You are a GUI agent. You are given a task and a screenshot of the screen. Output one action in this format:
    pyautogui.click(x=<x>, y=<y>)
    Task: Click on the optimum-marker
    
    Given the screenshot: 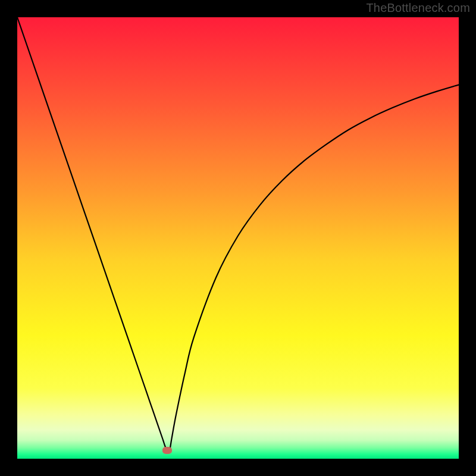 What is the action you would take?
    pyautogui.click(x=167, y=450)
    